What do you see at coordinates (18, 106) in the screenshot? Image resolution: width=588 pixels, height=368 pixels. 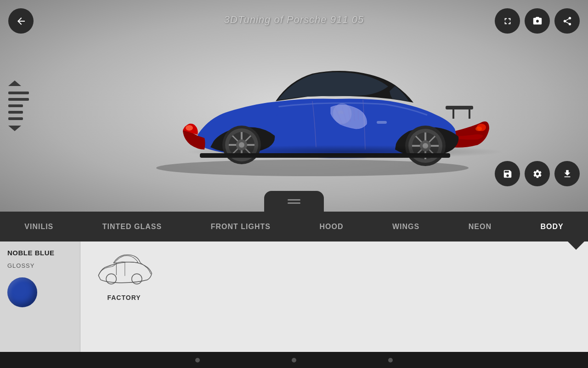 I see `left-toolbar` at bounding box center [18, 106].